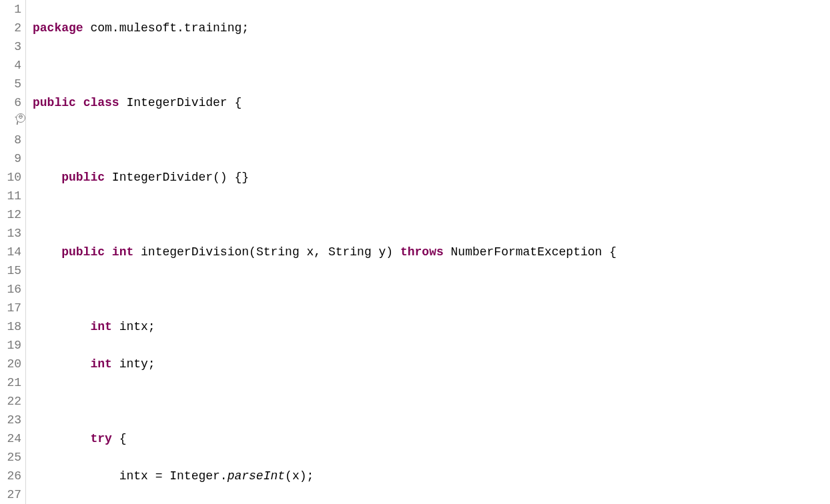  Describe the element at coordinates (324, 103) in the screenshot. I see `code-line: public class IntegerDivider {` at that location.